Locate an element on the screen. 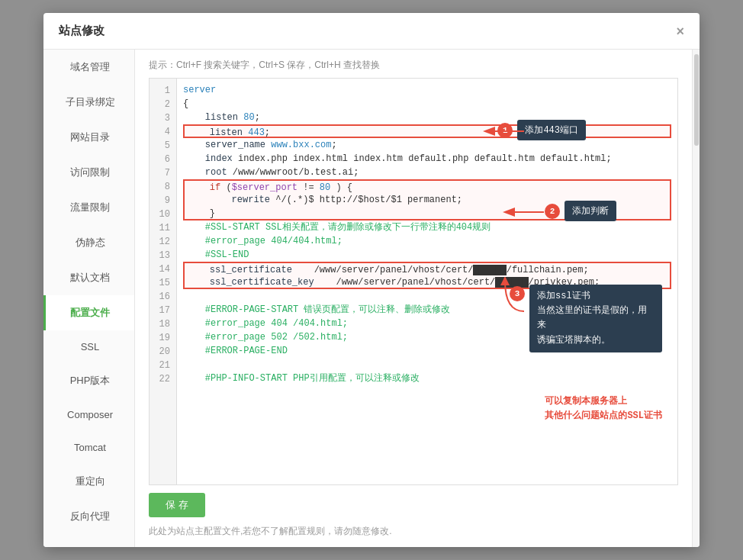 The image size is (743, 560). line-num-5: 5 is located at coordinates (163, 145).